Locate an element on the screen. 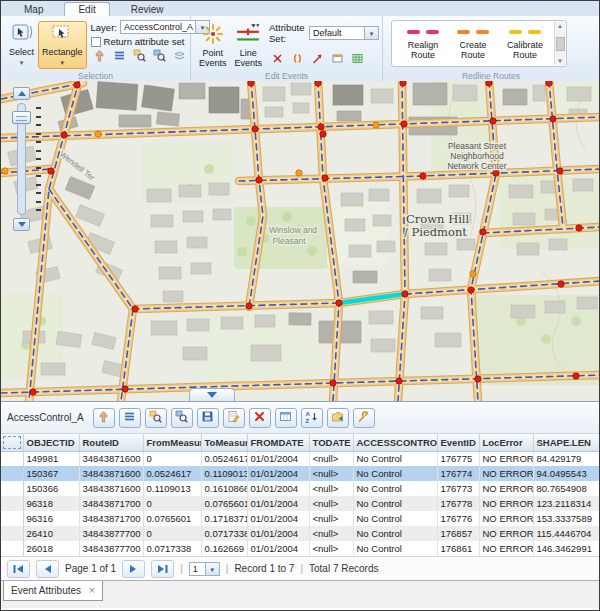 The width and height of the screenshot is (600, 611). split-event-button is located at coordinates (278, 60).